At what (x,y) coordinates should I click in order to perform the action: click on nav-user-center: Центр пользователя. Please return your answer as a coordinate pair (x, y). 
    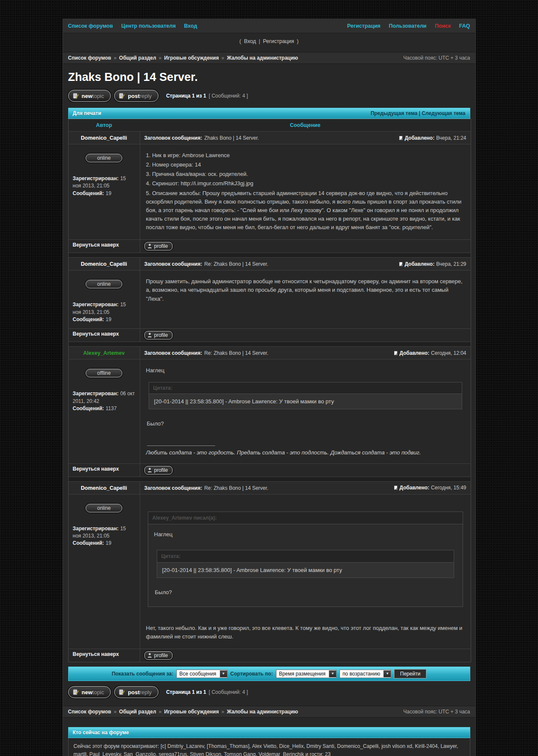
    Looking at the image, I should click on (149, 26).